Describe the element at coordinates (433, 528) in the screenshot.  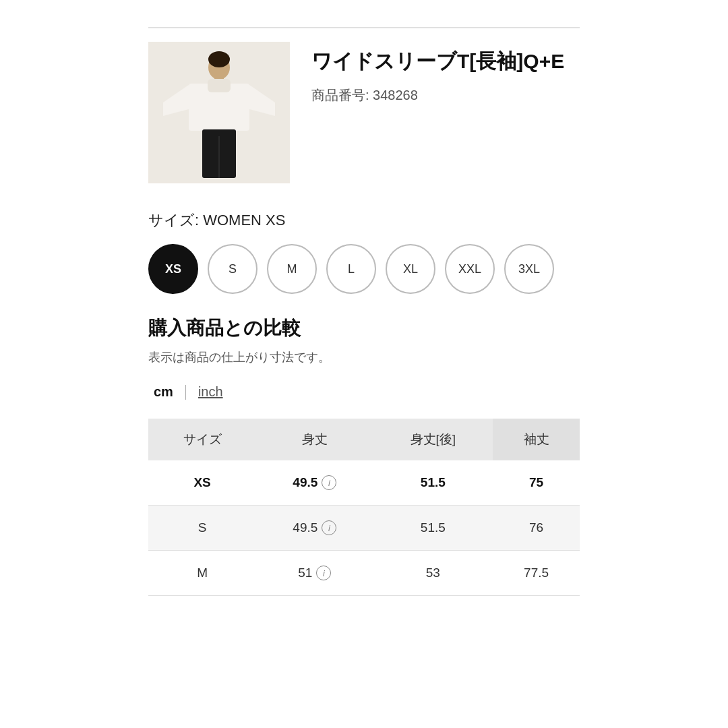
I see `cell-body-back-s: 51.5` at that location.